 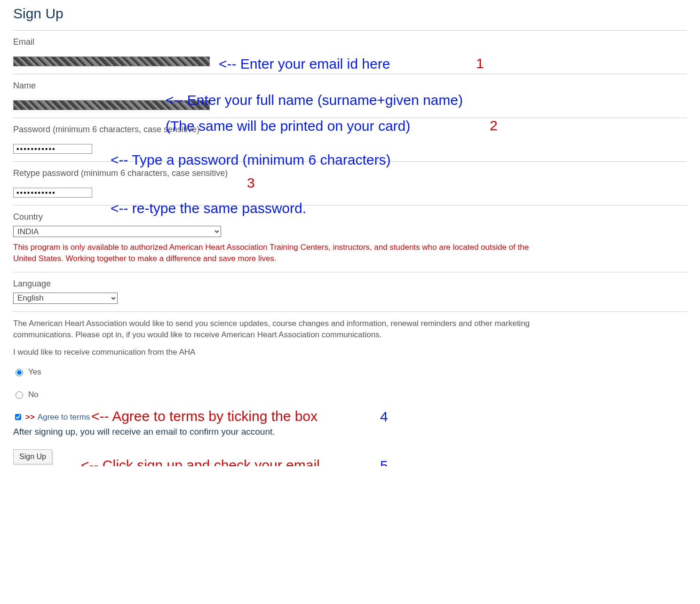 I want to click on email-input, so click(x=111, y=61).